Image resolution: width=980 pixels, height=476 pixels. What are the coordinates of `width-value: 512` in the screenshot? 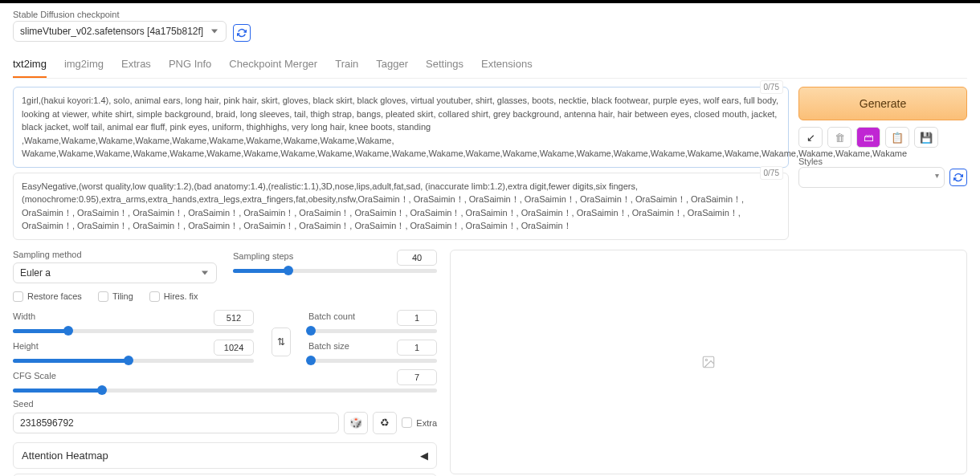 It's located at (234, 318).